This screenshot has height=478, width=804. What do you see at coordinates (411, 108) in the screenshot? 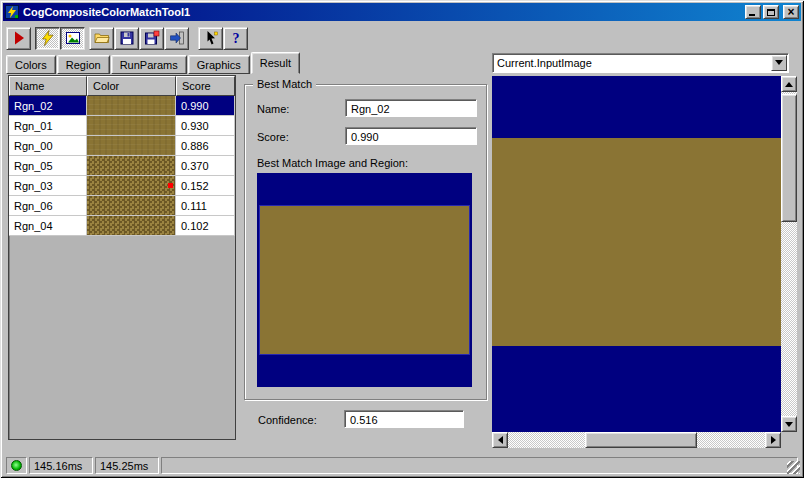
I see `best-match-name-field: Rgn_02` at bounding box center [411, 108].